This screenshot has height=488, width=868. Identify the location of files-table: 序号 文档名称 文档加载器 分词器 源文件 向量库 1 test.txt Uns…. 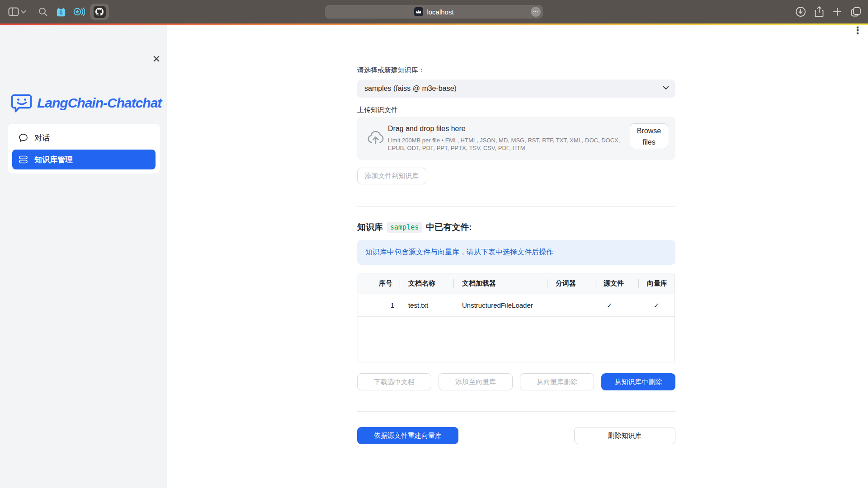
(516, 318).